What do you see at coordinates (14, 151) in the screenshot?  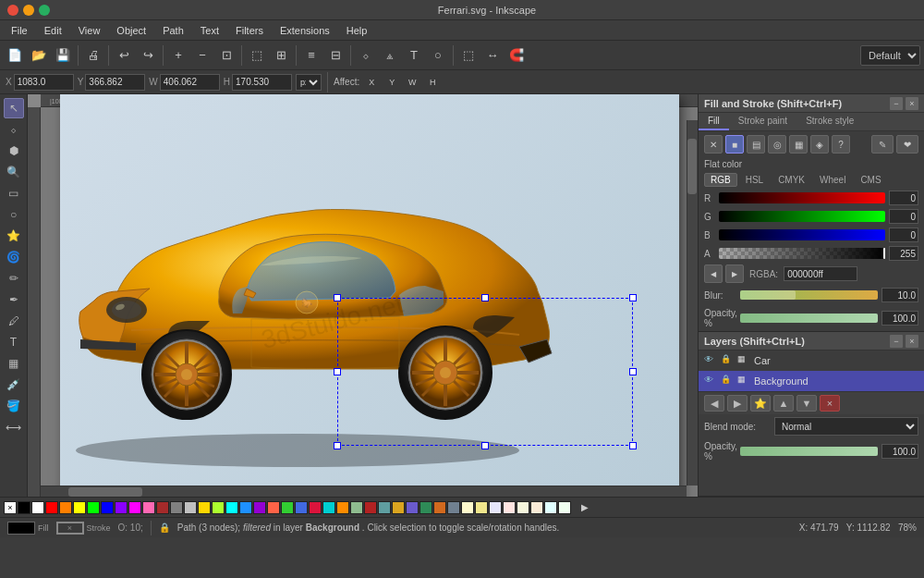 I see `tweak-tool: ⬢` at bounding box center [14, 151].